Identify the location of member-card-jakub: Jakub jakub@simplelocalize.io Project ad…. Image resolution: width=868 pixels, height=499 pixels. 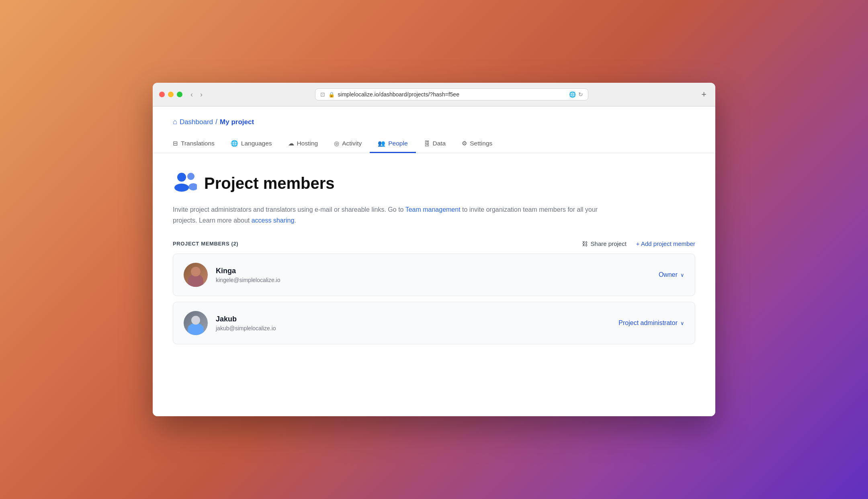
(434, 323).